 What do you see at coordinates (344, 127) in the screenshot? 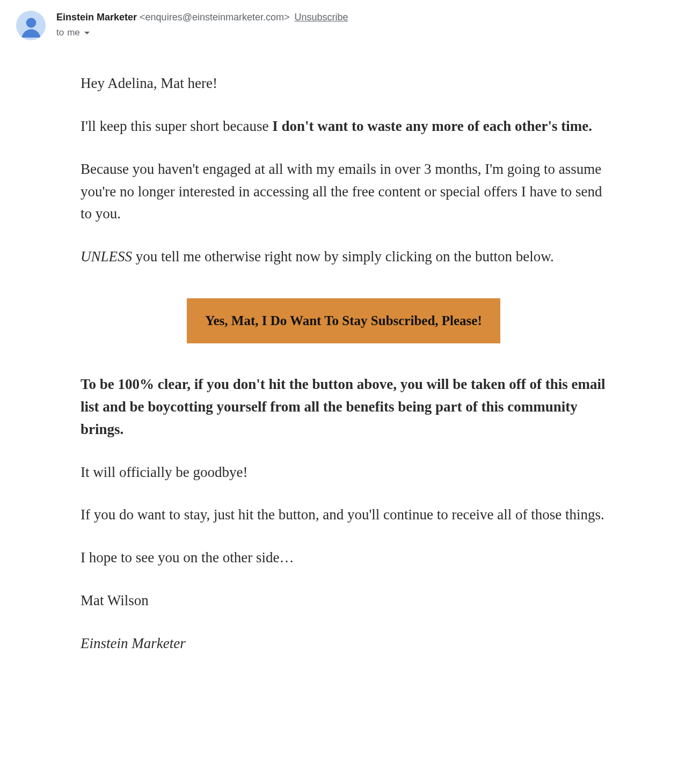
I see `intro-paragraph: I'll keep this super short because I don…` at bounding box center [344, 127].